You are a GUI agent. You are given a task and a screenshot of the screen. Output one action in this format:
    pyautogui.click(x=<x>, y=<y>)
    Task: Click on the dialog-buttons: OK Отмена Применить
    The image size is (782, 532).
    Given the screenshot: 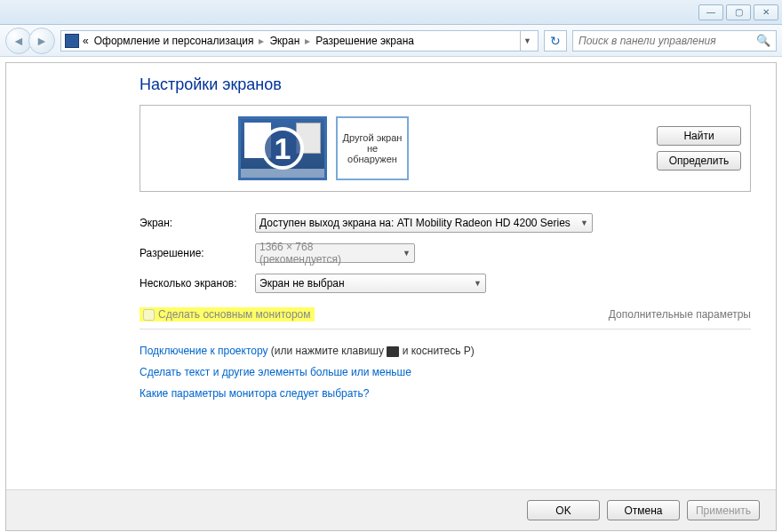 What is the action you would take?
    pyautogui.click(x=391, y=510)
    